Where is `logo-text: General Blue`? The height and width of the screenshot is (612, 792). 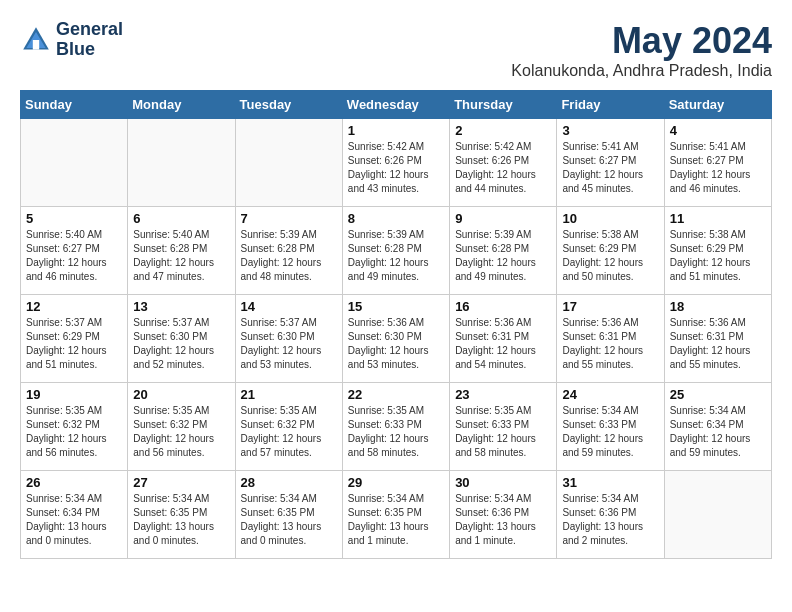 logo-text: General Blue is located at coordinates (90, 40).